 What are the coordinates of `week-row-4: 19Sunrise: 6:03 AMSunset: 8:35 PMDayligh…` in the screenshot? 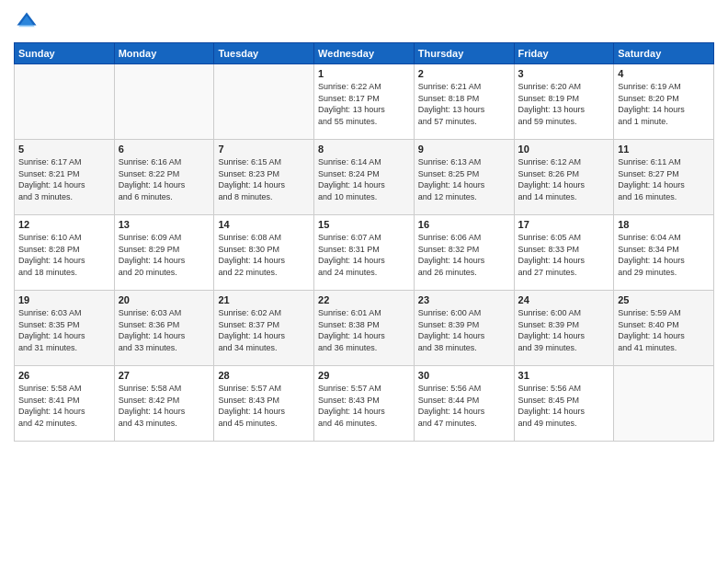 It's located at (364, 328).